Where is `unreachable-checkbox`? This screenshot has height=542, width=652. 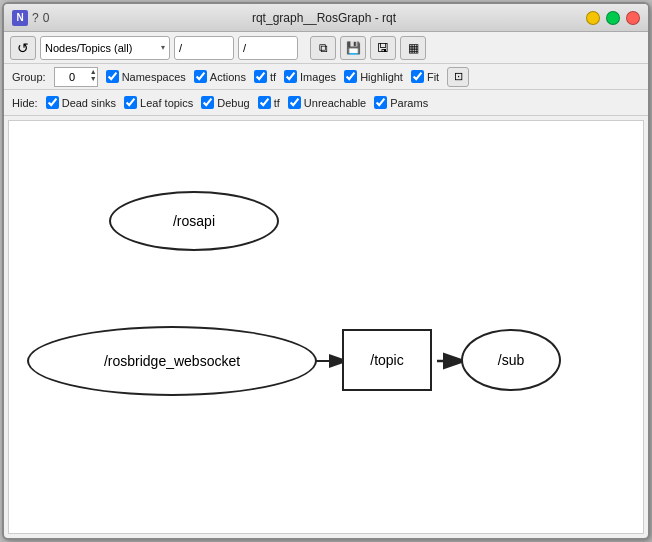 unreachable-checkbox is located at coordinates (294, 102).